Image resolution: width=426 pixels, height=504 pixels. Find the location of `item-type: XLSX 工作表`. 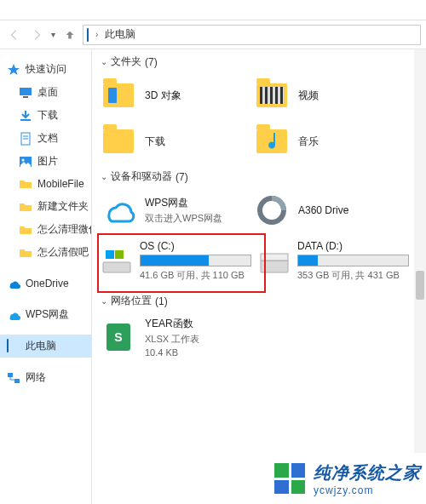

item-type: XLSX 工作表 is located at coordinates (172, 339).